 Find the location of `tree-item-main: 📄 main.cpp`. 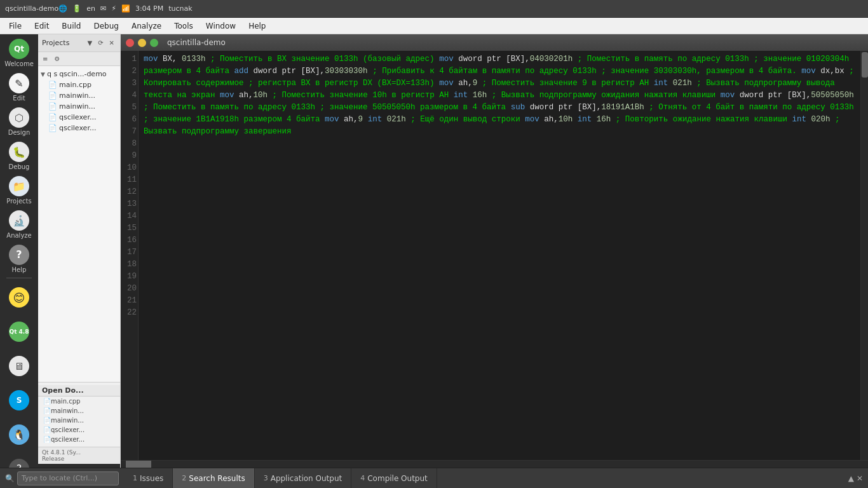

tree-item-main: 📄 main.cpp is located at coordinates (79, 85).